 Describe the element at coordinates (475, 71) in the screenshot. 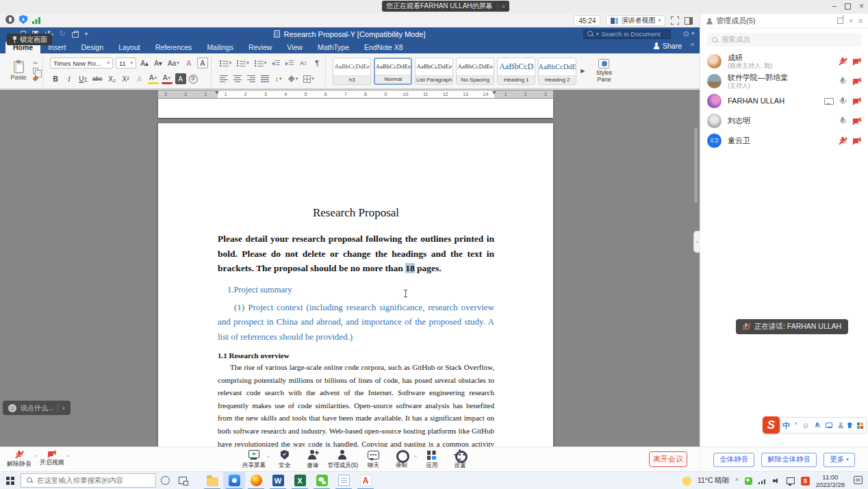

I see `style-option: AaBbCcDdEe No Spacing` at that location.